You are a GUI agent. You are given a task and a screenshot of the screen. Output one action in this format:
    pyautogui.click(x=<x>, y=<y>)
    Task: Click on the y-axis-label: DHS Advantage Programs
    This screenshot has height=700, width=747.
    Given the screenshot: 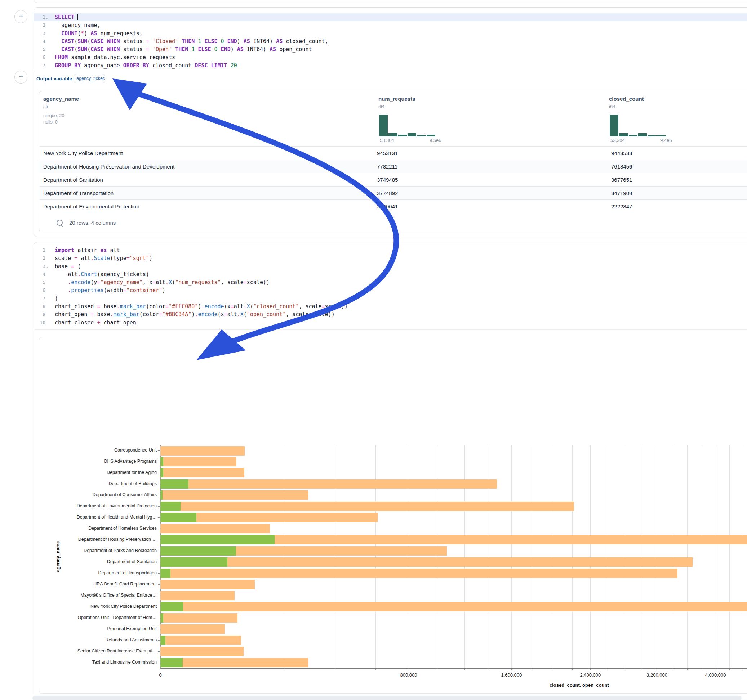 What is the action you would take?
    pyautogui.click(x=98, y=461)
    